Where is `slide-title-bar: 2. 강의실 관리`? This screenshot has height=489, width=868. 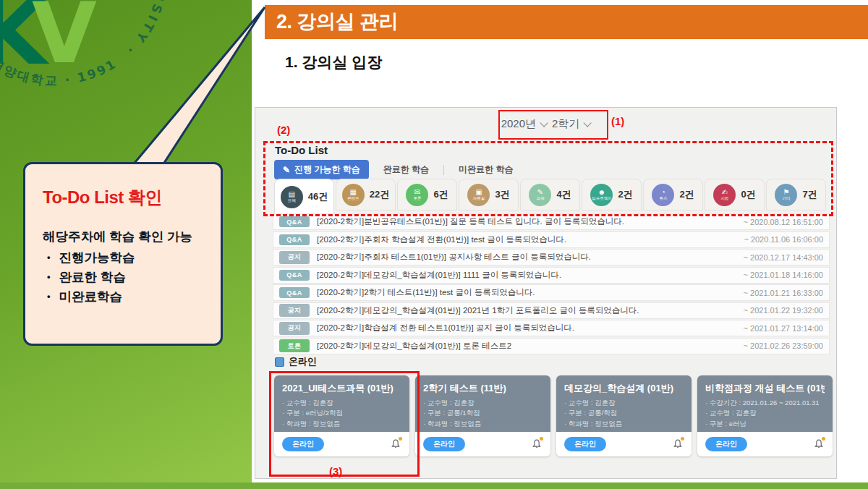 slide-title-bar: 2. 강의실 관리 is located at coordinates (566, 22).